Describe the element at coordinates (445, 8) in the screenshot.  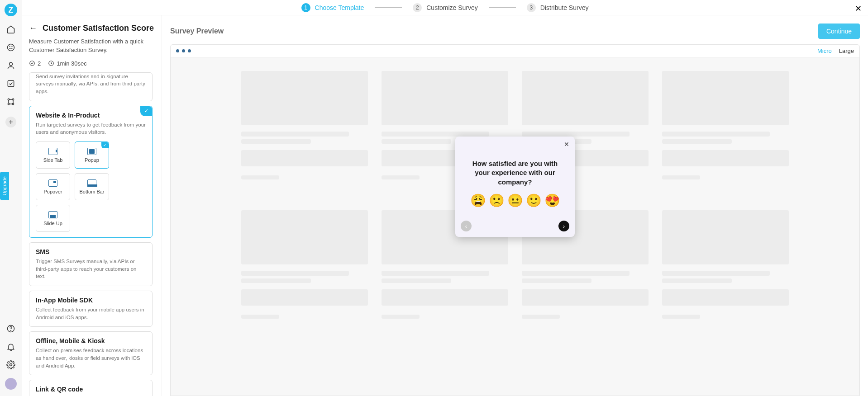
I see `wizard-stepper: 1 Choose Template 2 Customize Survey 3 D…` at that location.